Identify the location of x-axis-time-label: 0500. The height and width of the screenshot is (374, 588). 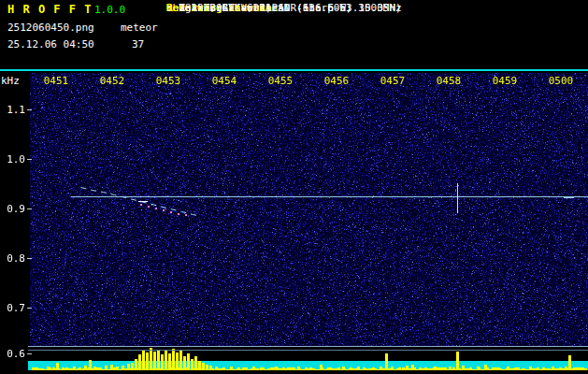
(561, 80).